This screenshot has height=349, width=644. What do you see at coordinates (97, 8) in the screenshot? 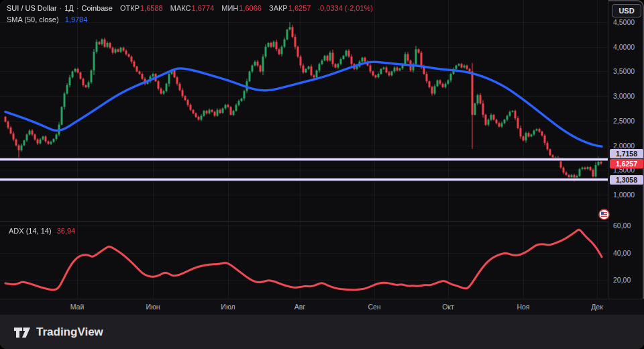
I see `exchange-label: Coinbase` at bounding box center [97, 8].